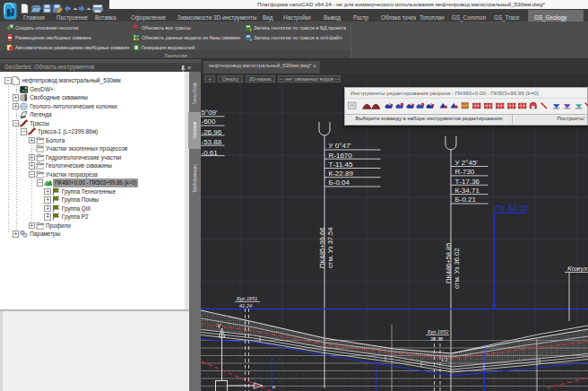 This screenshot has height=391, width=588. Describe the element at coordinates (448, 264) in the screenshot. I see `svg-text: ПК486+58.85` at that location.